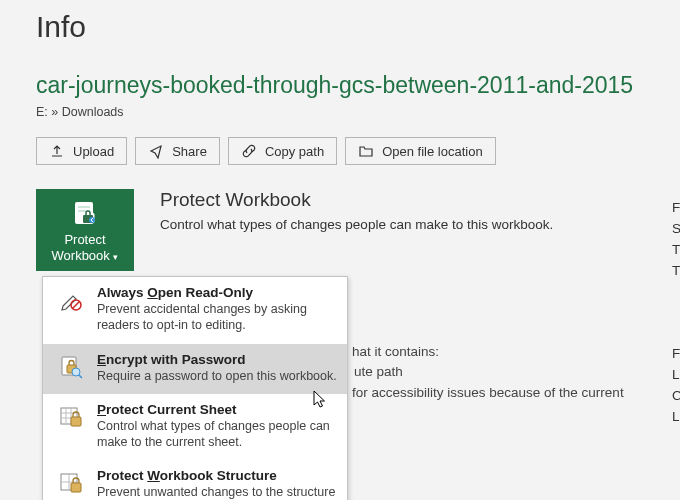  Describe the element at coordinates (340, 27) in the screenshot. I see `page-title: Info` at that location.